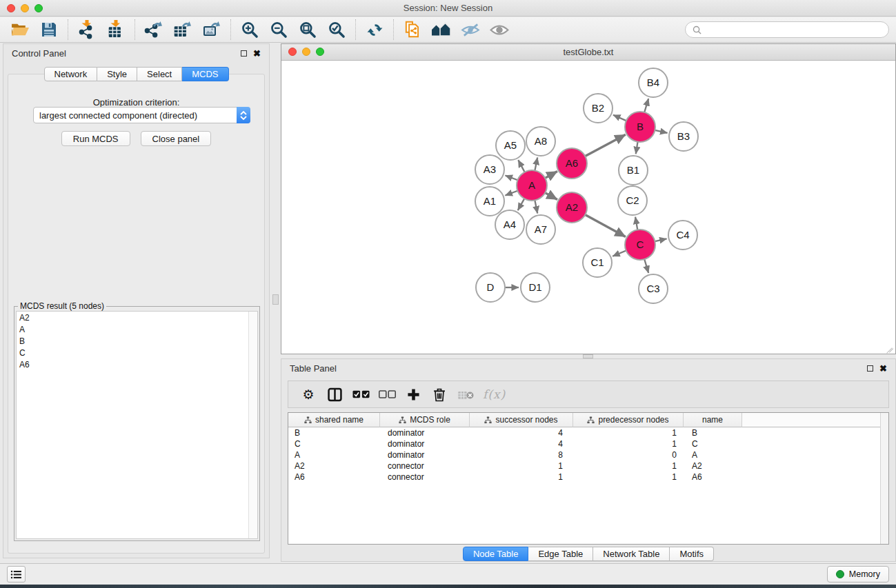 Image resolution: width=896 pixels, height=588 pixels. What do you see at coordinates (335, 394) in the screenshot?
I see `split-columns-icon` at bounding box center [335, 394].